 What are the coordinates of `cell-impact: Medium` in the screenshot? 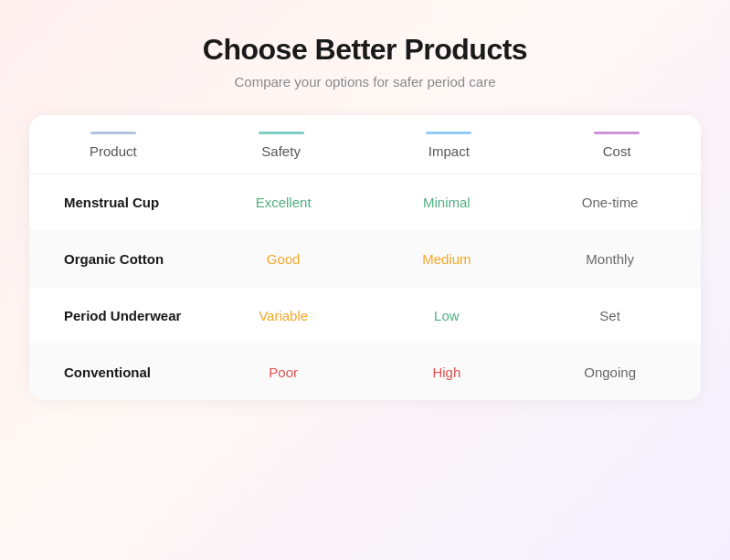 It's located at (448, 259).